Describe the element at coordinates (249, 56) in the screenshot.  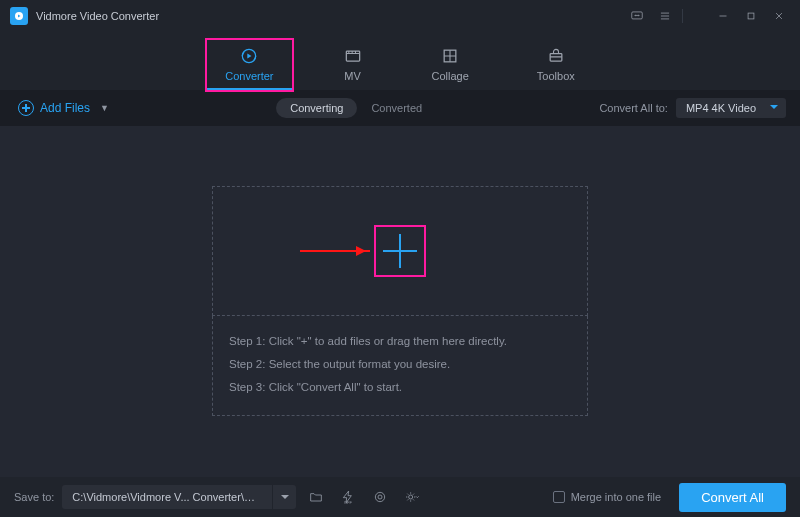
I see `converter-icon` at that location.